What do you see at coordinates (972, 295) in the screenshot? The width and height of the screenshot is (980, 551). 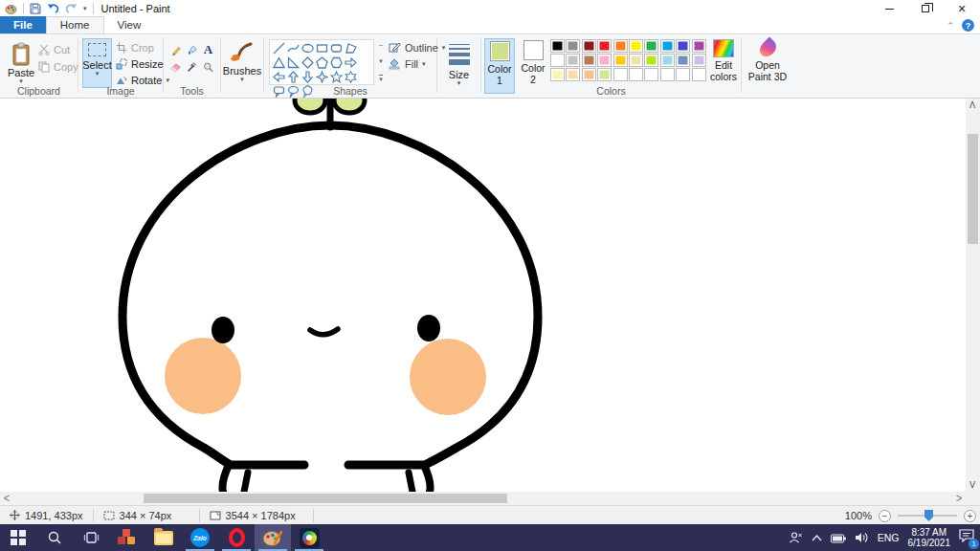 I see `vertical-scrollbar: ᐱ ᐯ` at bounding box center [972, 295].